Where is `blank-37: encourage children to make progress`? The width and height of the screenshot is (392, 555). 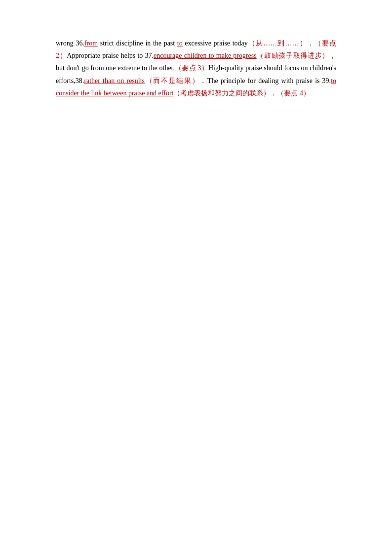
blank-37: encourage children to make progress is located at coordinates (205, 55).